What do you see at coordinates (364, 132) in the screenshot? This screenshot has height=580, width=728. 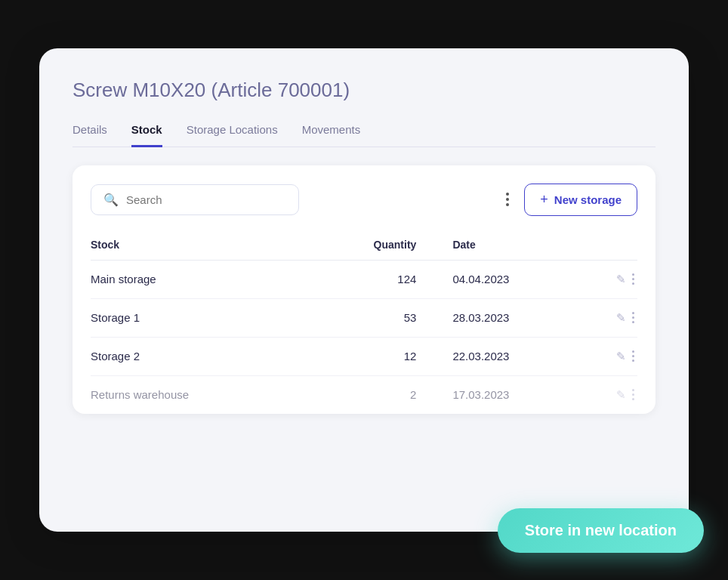 I see `tab-bar: Details Stock Storage Locations Movement…` at bounding box center [364, 132].